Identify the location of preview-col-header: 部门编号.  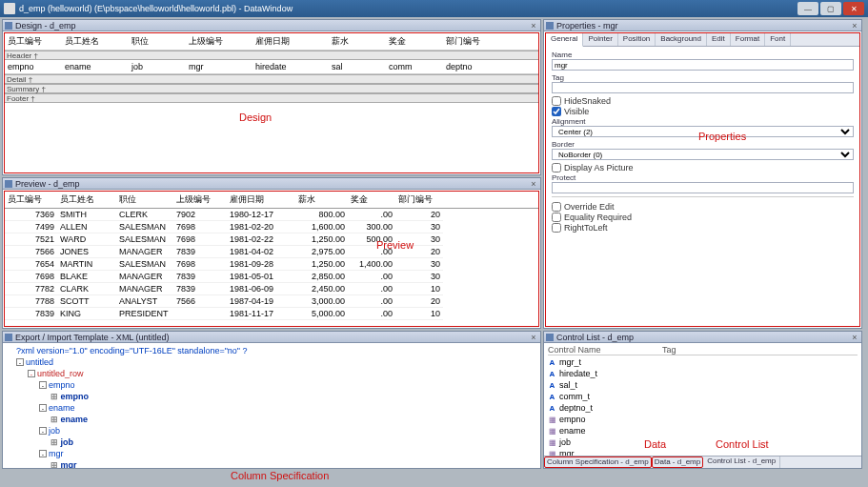
(419, 200).